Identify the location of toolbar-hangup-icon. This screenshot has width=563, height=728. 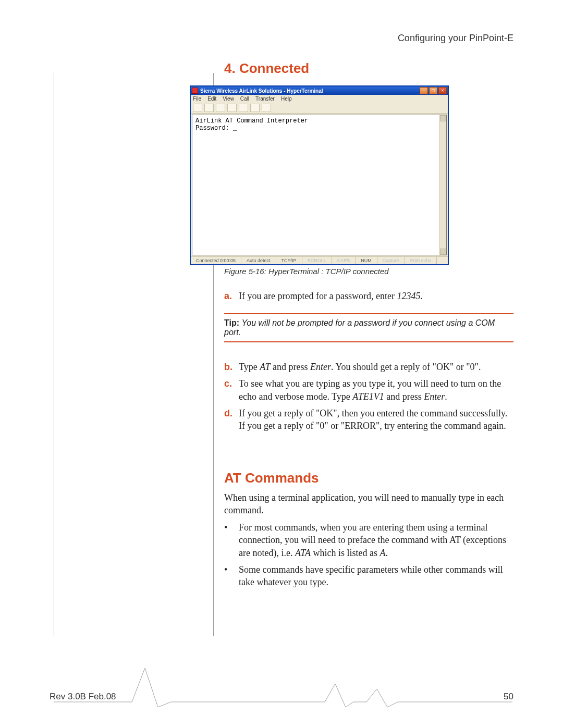
(232, 108).